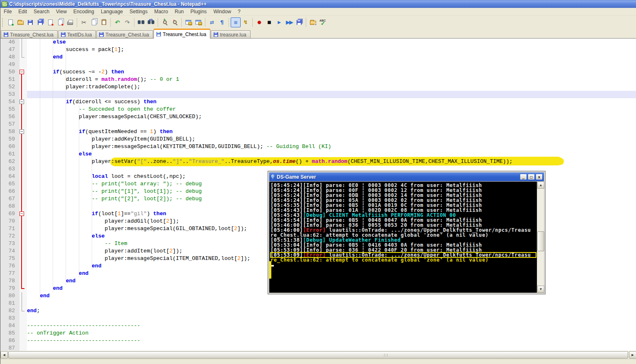 This screenshot has width=636, height=364. I want to click on title-bar: C:\dsp\scripts\zones\Middle_Delkfutts_To…, so click(318, 4).